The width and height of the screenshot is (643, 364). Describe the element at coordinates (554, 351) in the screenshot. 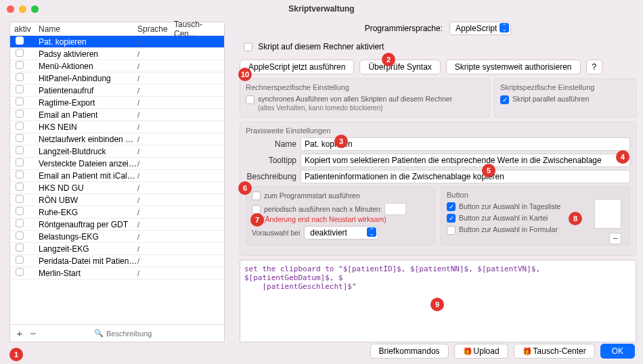

I see `tausch-center-button: 🎁Tausch-Center` at that location.